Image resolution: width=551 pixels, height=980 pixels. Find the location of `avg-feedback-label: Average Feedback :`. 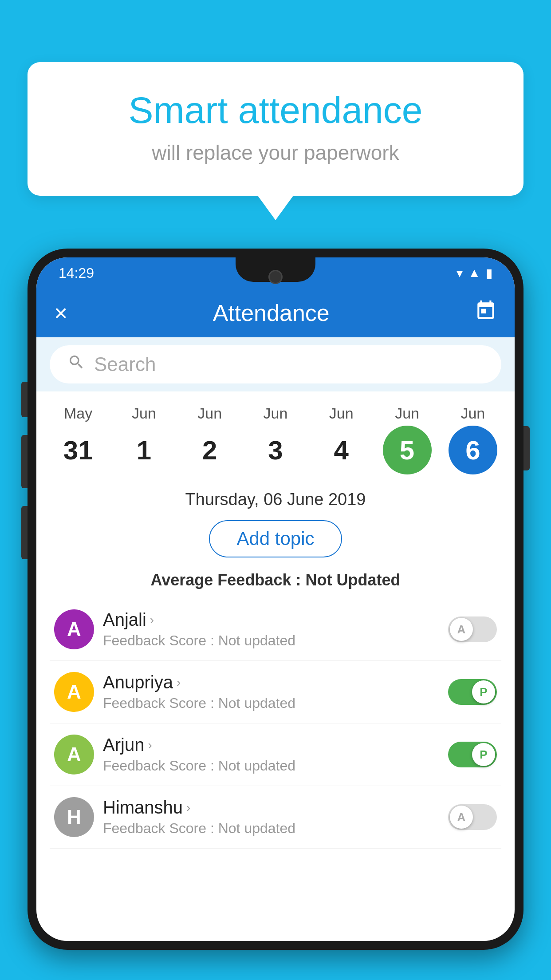

avg-feedback-label: Average Feedback : is located at coordinates (228, 580).